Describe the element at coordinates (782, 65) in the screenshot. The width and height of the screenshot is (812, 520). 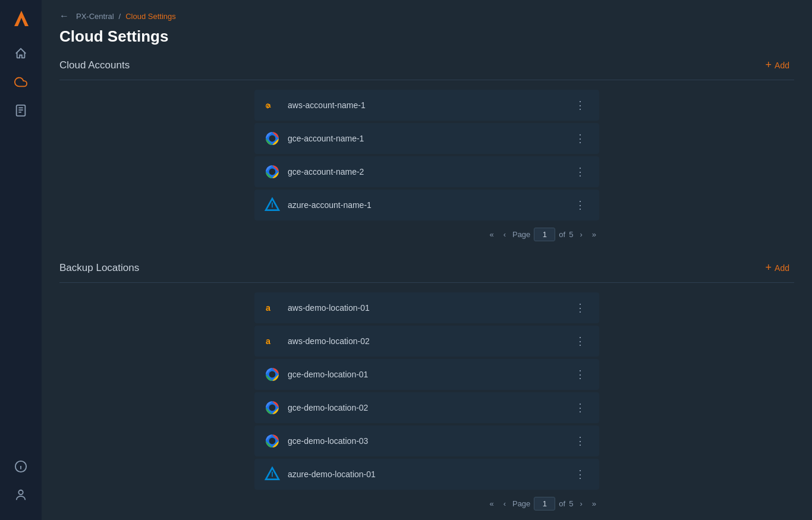
I see `add-cloud-account-label: Add` at that location.